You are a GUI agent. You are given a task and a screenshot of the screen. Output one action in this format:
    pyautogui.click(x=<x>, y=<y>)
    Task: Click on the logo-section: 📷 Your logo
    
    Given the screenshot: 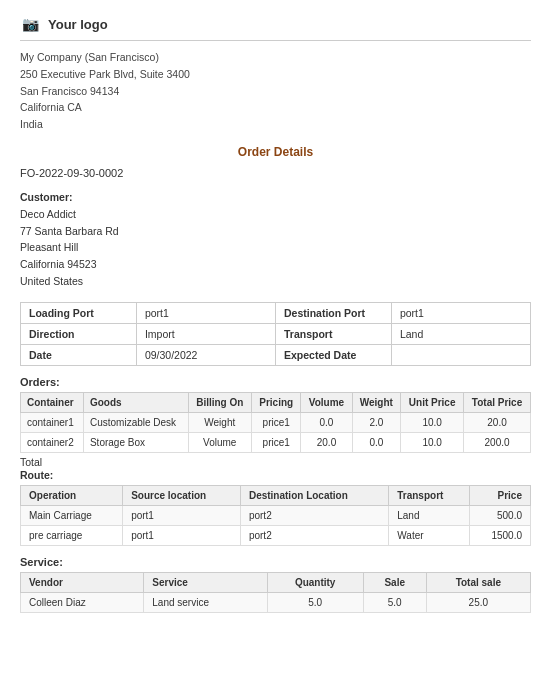 What is the action you would take?
    pyautogui.click(x=276, y=28)
    